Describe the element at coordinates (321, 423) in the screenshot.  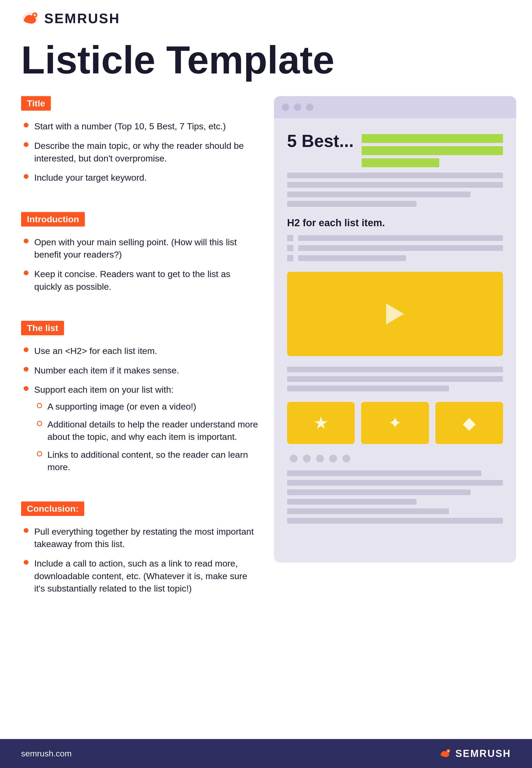
I see `star-box-1: ★` at that location.